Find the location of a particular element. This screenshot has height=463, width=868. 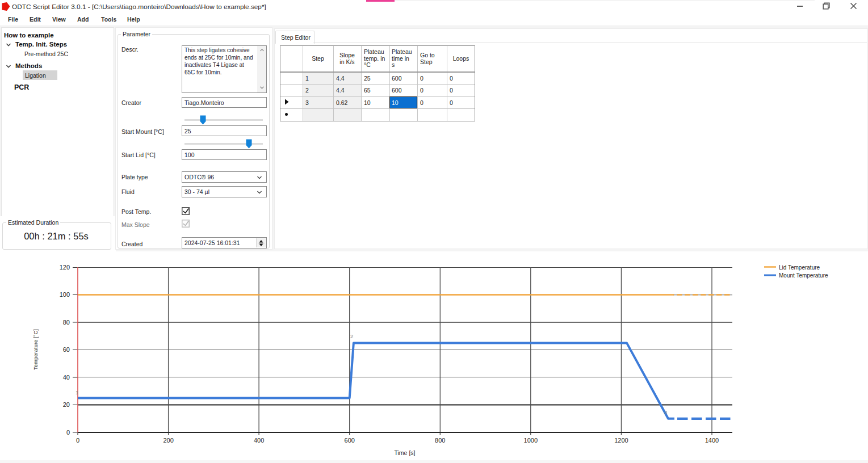

svg-text: 120 is located at coordinates (65, 267).